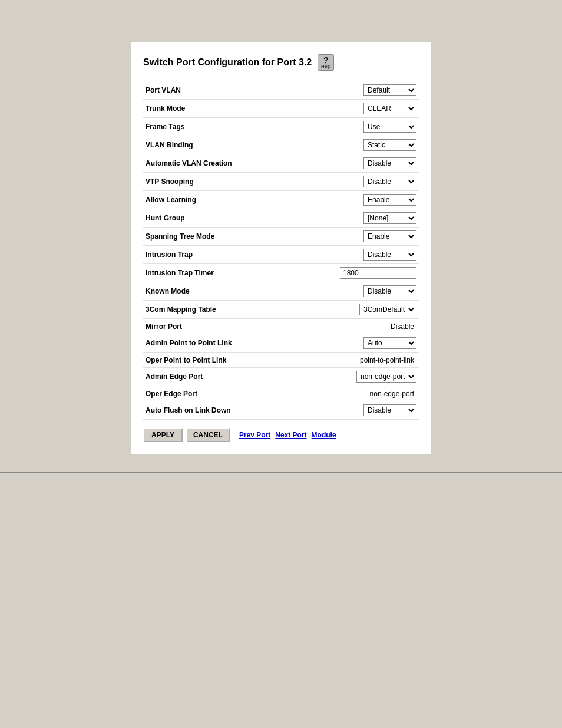  What do you see at coordinates (390, 90) in the screenshot?
I see `field-select-port-vlan: Default` at bounding box center [390, 90].